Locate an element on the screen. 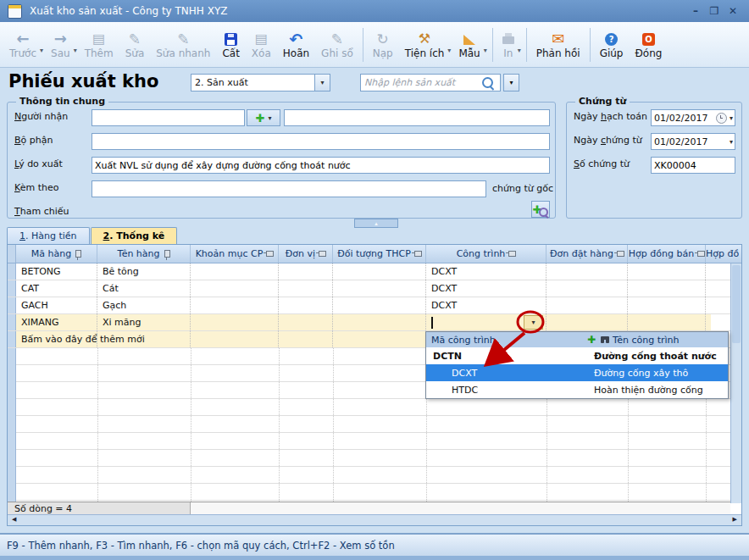  toolbar-button-mau: Mẫu is located at coordinates (469, 45).